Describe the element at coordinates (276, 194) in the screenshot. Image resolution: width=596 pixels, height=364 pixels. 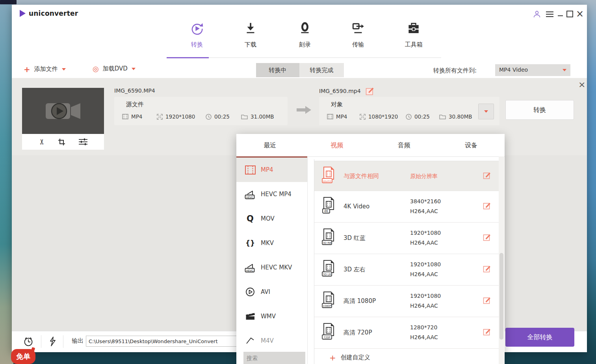
I see `format-item-label: HEVC MP4` at that location.